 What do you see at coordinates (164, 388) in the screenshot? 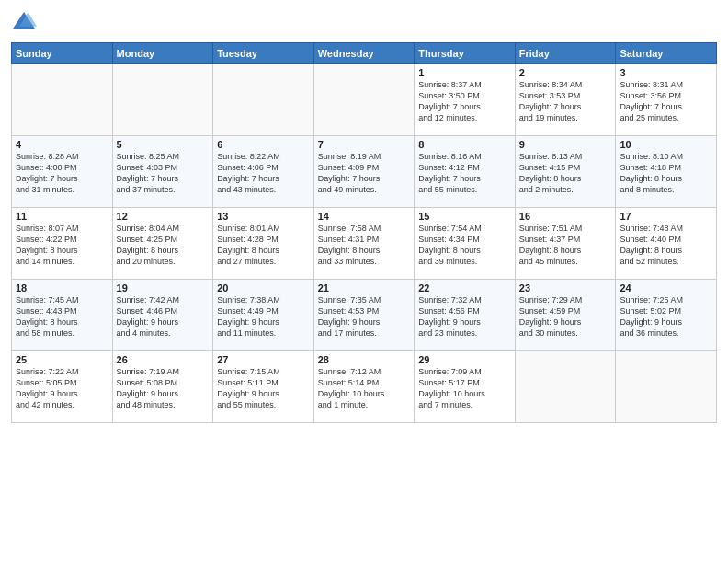
I see `cell-info: Sunrise: 7:19 AM Sunset: 5:08 PM Dayligh…` at bounding box center [164, 388].